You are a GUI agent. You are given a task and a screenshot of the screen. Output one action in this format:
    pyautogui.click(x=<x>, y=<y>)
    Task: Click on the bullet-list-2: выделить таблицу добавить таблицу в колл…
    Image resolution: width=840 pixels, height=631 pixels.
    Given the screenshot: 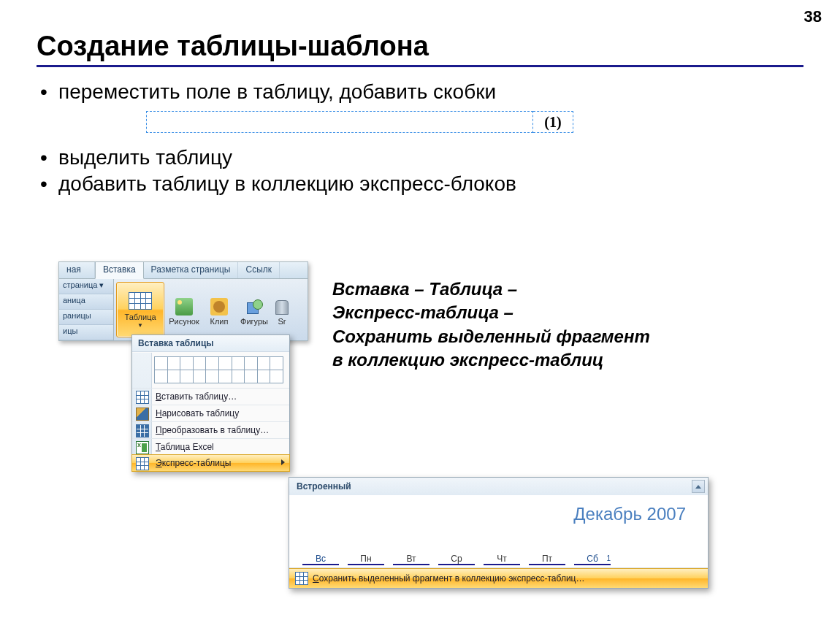 What is the action you would take?
    pyautogui.click(x=420, y=171)
    